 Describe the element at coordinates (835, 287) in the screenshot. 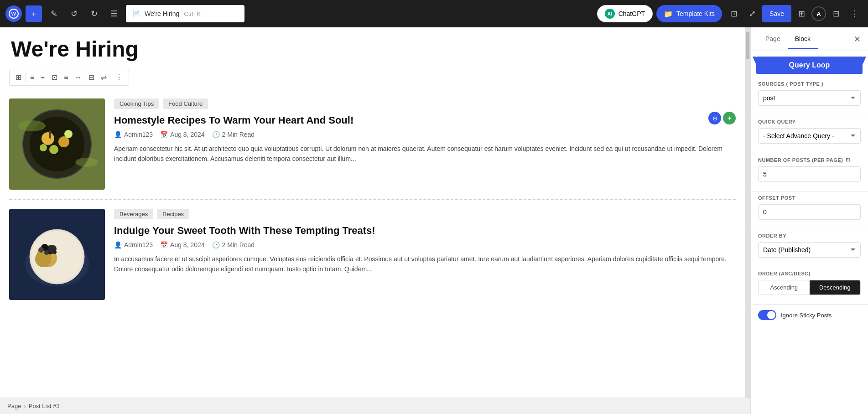

I see `order-descending-button: Descending` at that location.